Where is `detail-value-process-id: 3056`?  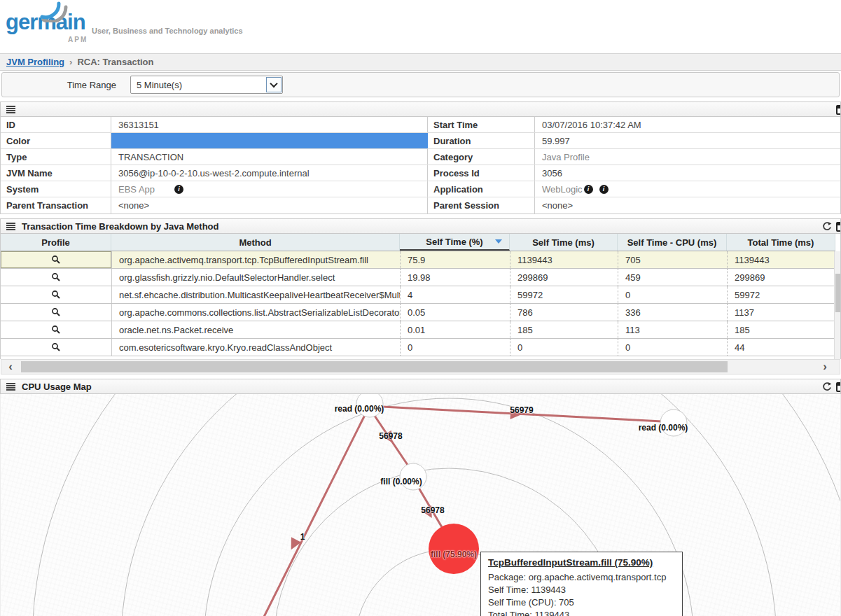 detail-value-process-id: 3056 is located at coordinates (688, 173).